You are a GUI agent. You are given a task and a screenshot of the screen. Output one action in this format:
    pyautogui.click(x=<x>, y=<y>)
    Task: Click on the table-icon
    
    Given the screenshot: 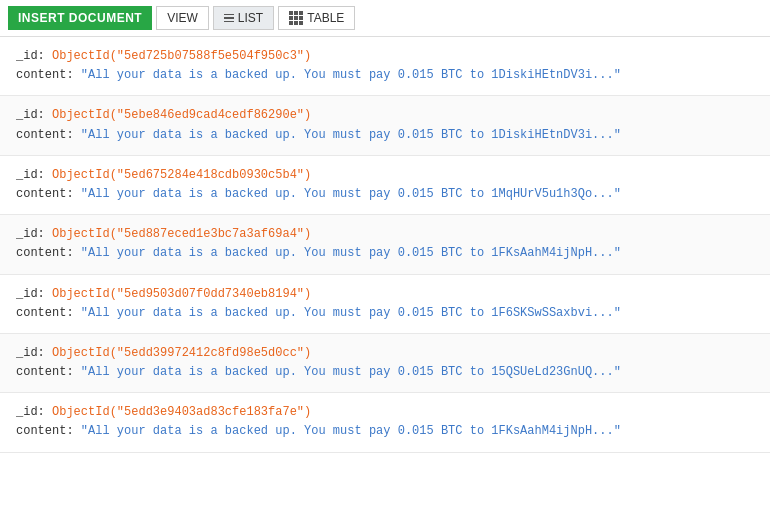 What is the action you would take?
    pyautogui.click(x=296, y=18)
    